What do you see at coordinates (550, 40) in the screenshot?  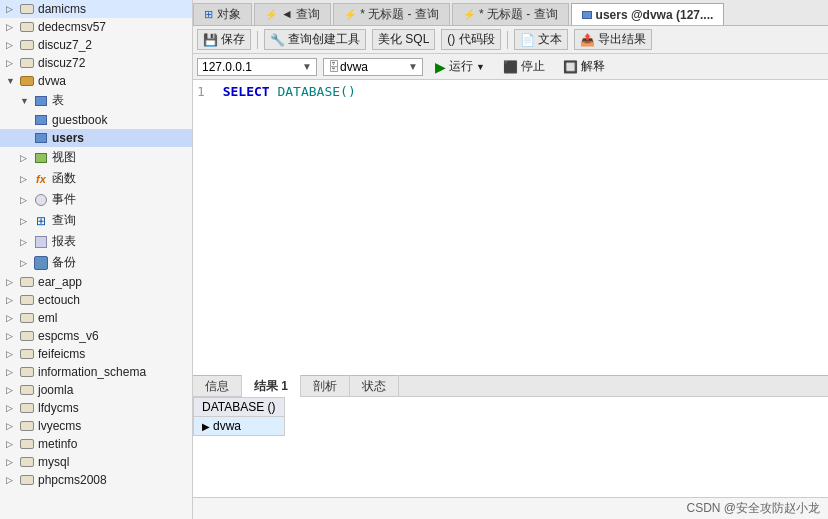 I see `text-label: 文本` at bounding box center [550, 40].